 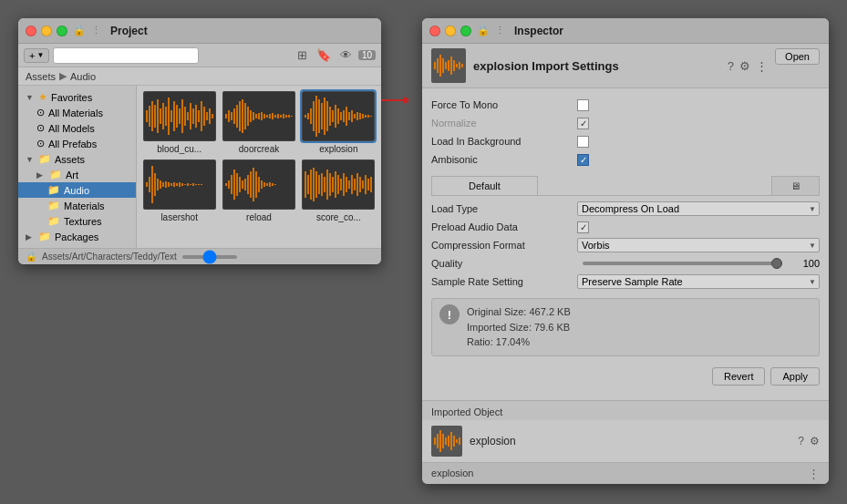 I want to click on assets-label: Assets, so click(x=69, y=159).